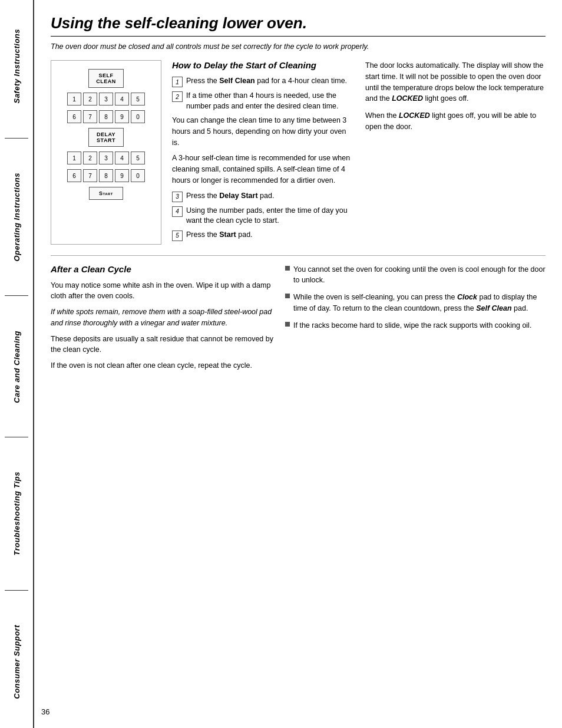 This screenshot has height=728, width=562. I want to click on delay-label-line2: Start, so click(106, 140).